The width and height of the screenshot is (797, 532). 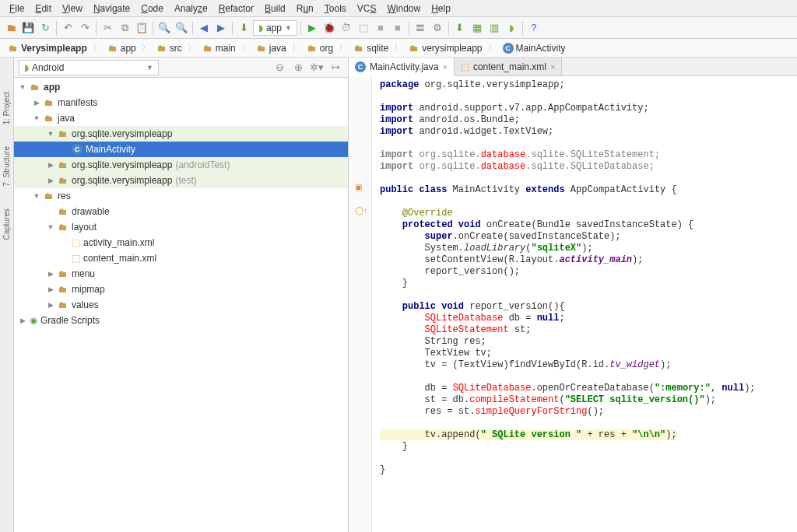 What do you see at coordinates (17, 9) in the screenshot?
I see `menu-file: FFileile` at bounding box center [17, 9].